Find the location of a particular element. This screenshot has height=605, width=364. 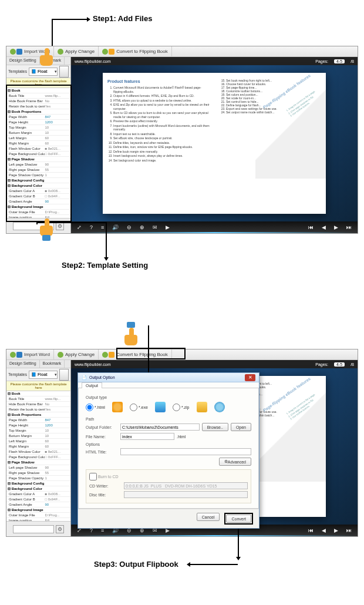

browse-button: Browse.. is located at coordinates (215, 427).